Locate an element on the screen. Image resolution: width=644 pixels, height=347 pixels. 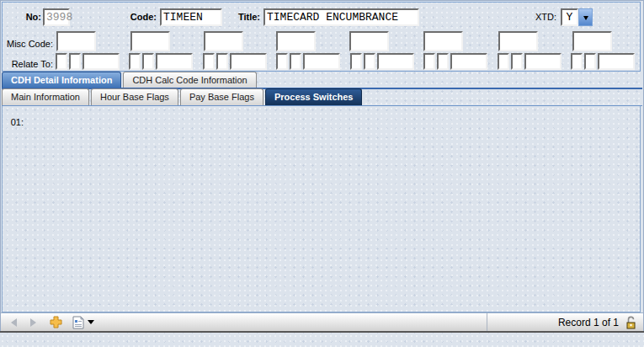
title-label: Title: is located at coordinates (232, 17).